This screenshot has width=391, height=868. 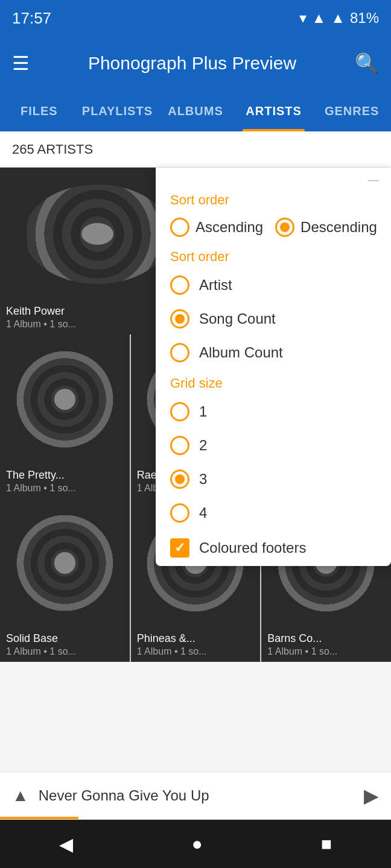 What do you see at coordinates (274, 111) in the screenshot?
I see `tab-artists: ARTISTS` at bounding box center [274, 111].